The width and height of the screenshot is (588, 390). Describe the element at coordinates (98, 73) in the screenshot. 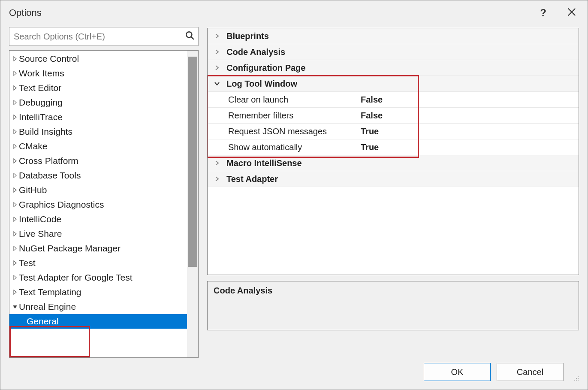

I see `tree-item-work-items: Work Items` at that location.